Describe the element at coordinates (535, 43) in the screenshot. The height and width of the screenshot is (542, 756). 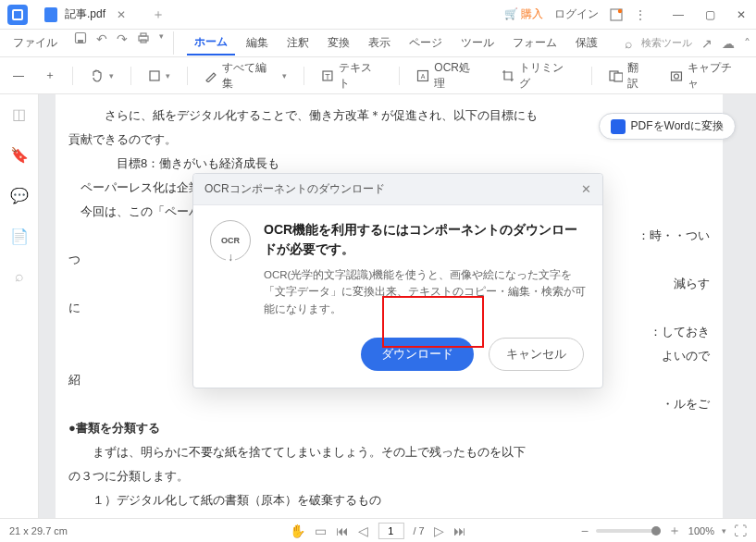
I see `tab-form: フォーム` at that location.